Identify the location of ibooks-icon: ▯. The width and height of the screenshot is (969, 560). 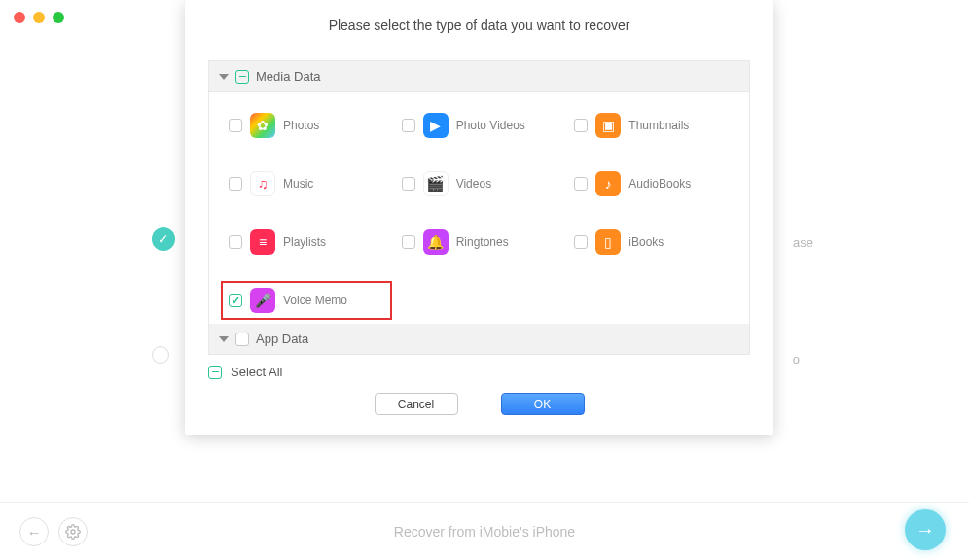
(608, 242).